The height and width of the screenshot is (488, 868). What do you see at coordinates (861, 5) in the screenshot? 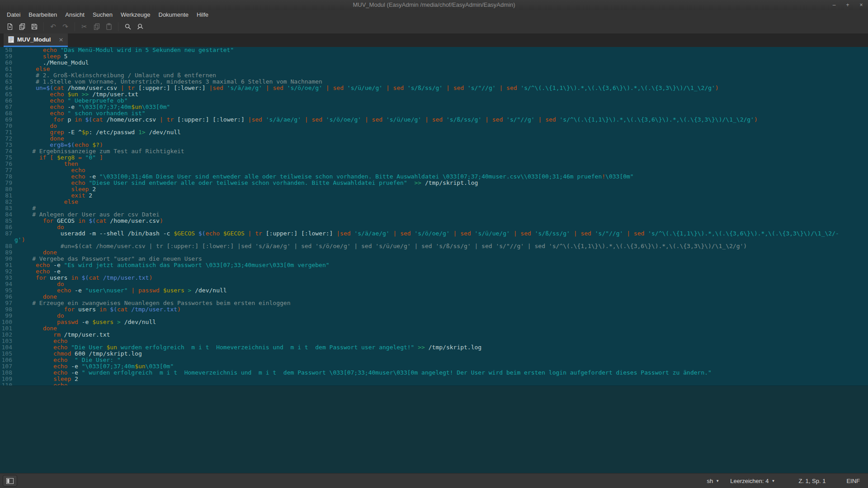
I see `close-button: ×` at bounding box center [861, 5].